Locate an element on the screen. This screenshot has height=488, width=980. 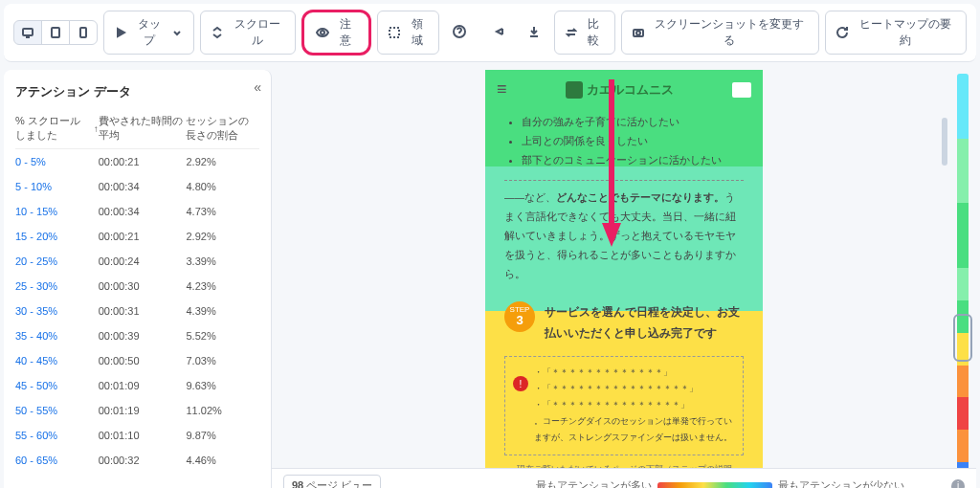
table-row: 35 - 40%00:00:395.52% is located at coordinates (138, 336).